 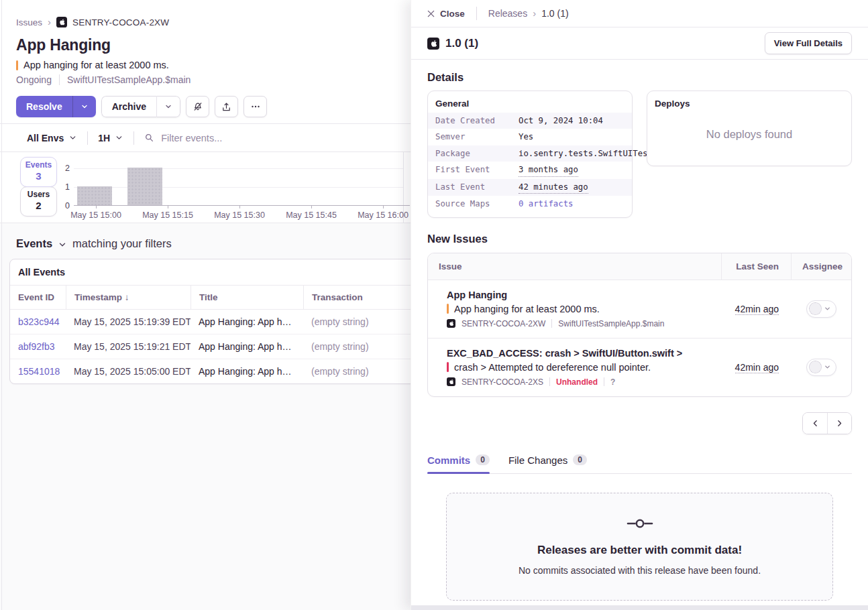 What do you see at coordinates (211, 346) in the screenshot?
I see `event-table-row: abf92fb3 May 15, 2025 15:19:21 EDT App H…` at bounding box center [211, 346].